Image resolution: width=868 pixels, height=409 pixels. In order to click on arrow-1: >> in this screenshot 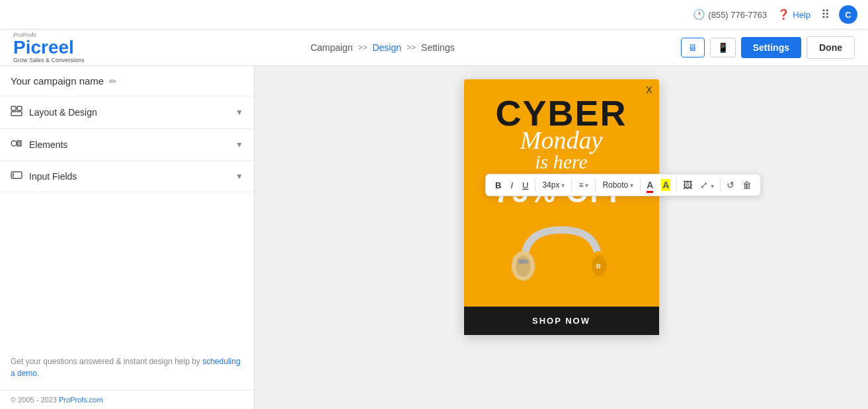, I will do `click(362, 48)`.